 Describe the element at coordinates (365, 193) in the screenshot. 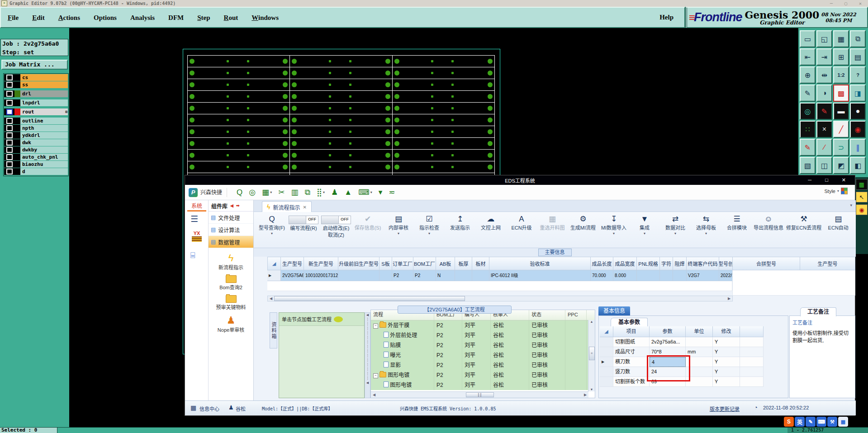

I see `laptop-icon: ⌨▾` at that location.